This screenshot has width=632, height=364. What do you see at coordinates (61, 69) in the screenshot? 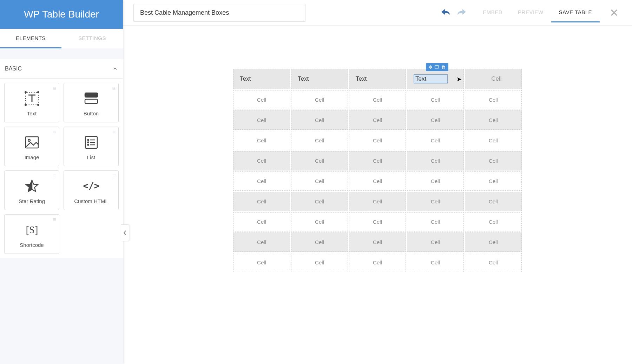
I see `section-basic-header: BASIC` at bounding box center [61, 69].